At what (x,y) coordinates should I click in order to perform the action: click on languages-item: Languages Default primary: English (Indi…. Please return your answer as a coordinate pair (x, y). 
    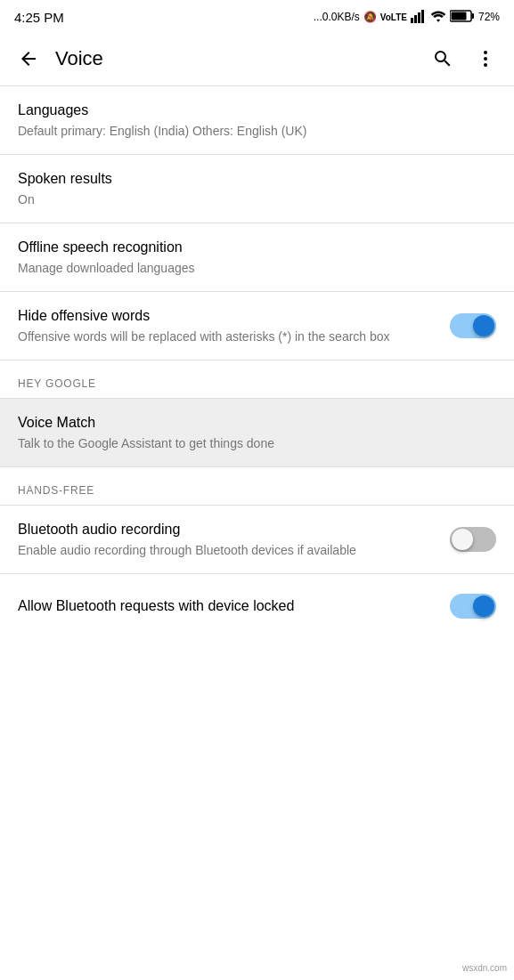
    Looking at the image, I should click on (257, 120).